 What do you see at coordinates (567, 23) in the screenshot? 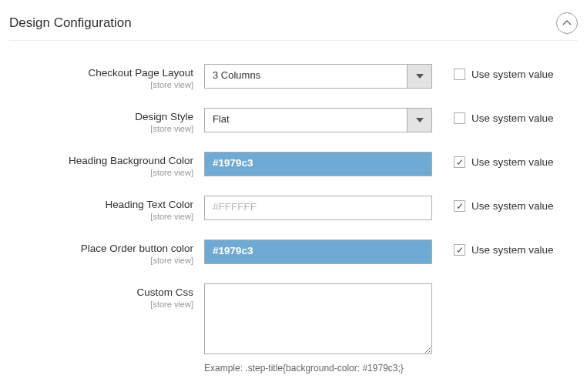
I see `collapse-button` at bounding box center [567, 23].